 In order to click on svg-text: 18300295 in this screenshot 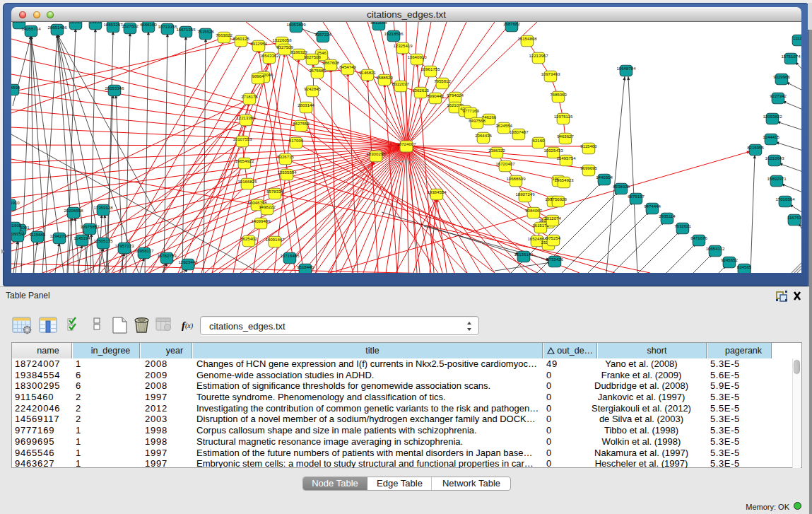, I will do `click(376, 154)`.